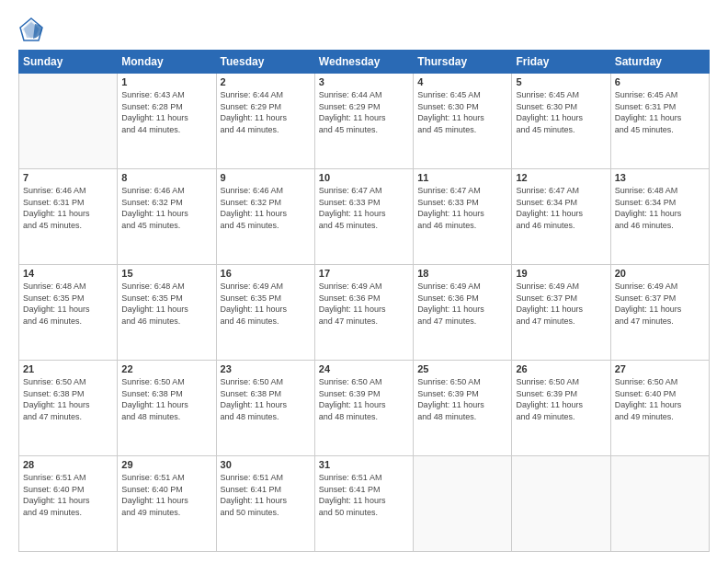 The width and height of the screenshot is (728, 563). Describe the element at coordinates (364, 63) in the screenshot. I see `col-header-wednesday: Wednesday` at that location.